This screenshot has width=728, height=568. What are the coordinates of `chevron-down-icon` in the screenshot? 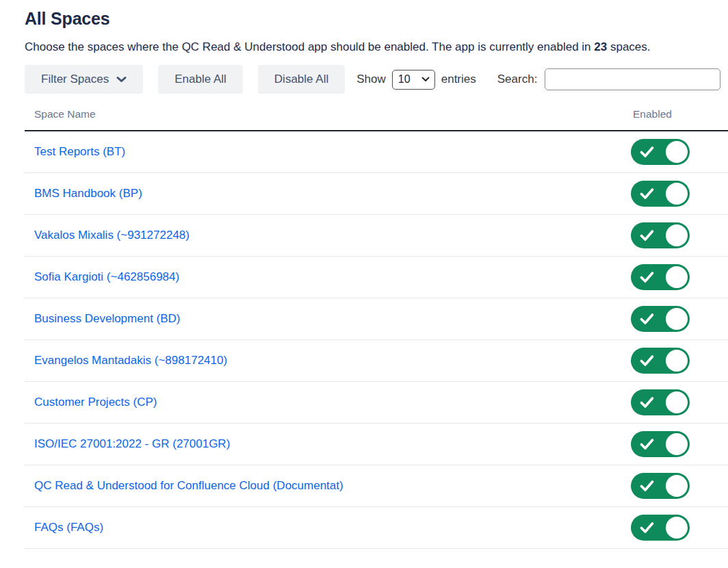 It's located at (122, 79).